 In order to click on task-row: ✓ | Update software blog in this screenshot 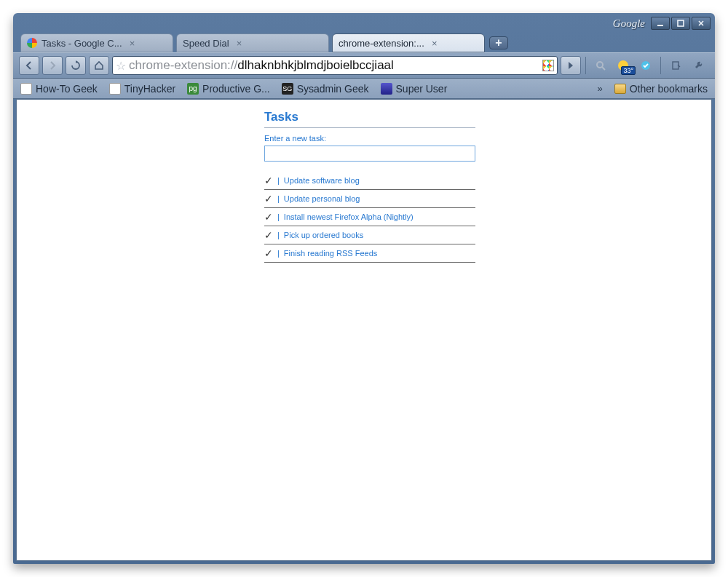, I will do `click(370, 180)`.